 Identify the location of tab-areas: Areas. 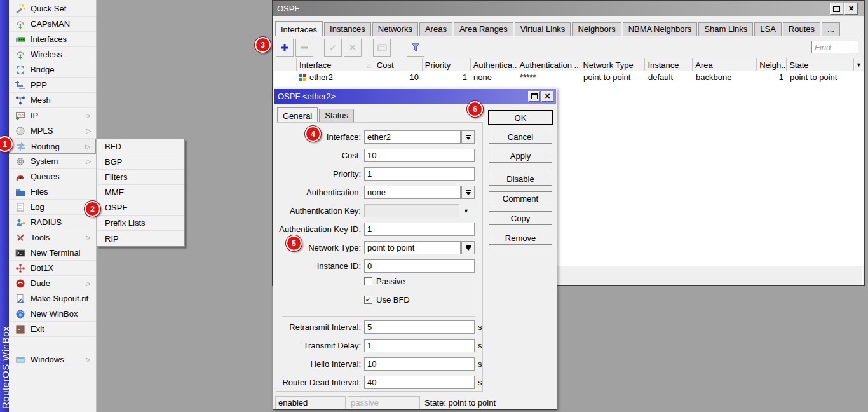
(436, 29).